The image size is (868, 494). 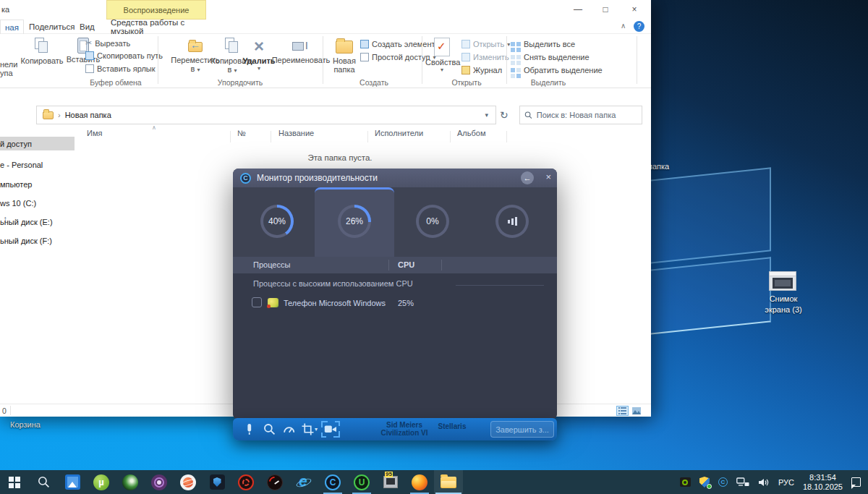 What do you see at coordinates (269, 430) in the screenshot?
I see `magnifier-icon` at bounding box center [269, 430].